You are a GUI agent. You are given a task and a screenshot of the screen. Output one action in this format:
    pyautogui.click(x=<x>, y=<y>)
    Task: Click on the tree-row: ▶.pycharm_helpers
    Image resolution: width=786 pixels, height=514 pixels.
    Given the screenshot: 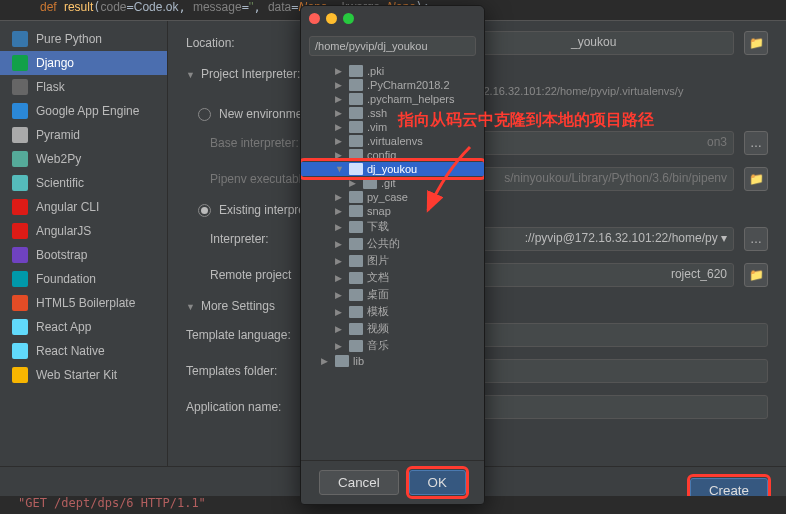 What is the action you would take?
    pyautogui.click(x=392, y=99)
    